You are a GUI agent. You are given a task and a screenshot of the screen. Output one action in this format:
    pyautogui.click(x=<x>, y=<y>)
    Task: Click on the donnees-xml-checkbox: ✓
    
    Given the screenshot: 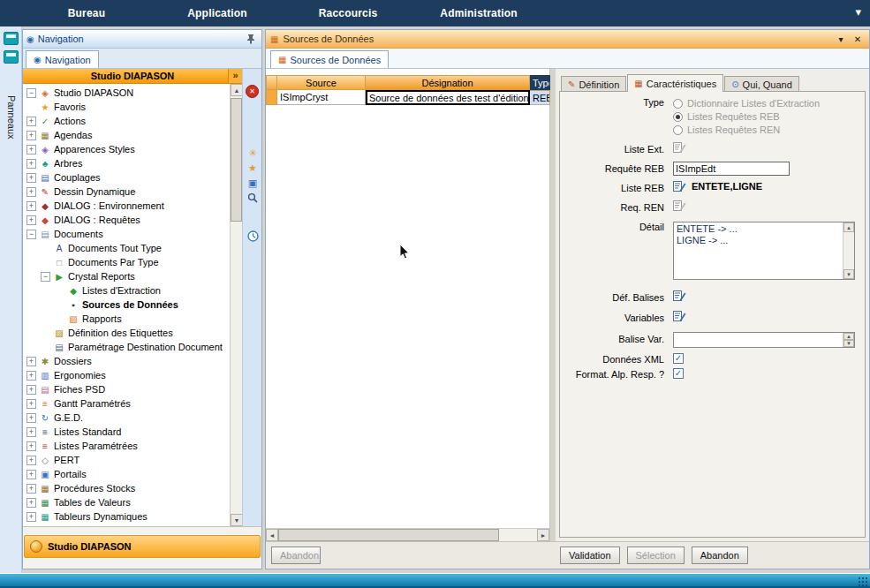 What is the action you would take?
    pyautogui.click(x=678, y=358)
    